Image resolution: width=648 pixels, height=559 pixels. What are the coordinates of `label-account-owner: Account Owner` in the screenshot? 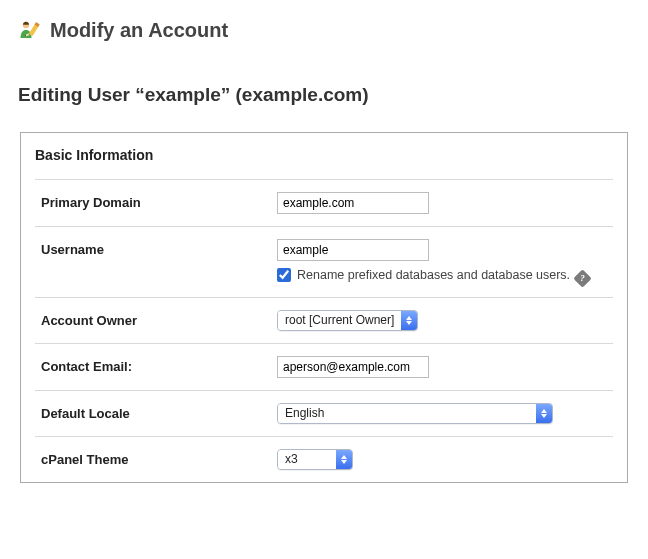 It's located at (159, 319).